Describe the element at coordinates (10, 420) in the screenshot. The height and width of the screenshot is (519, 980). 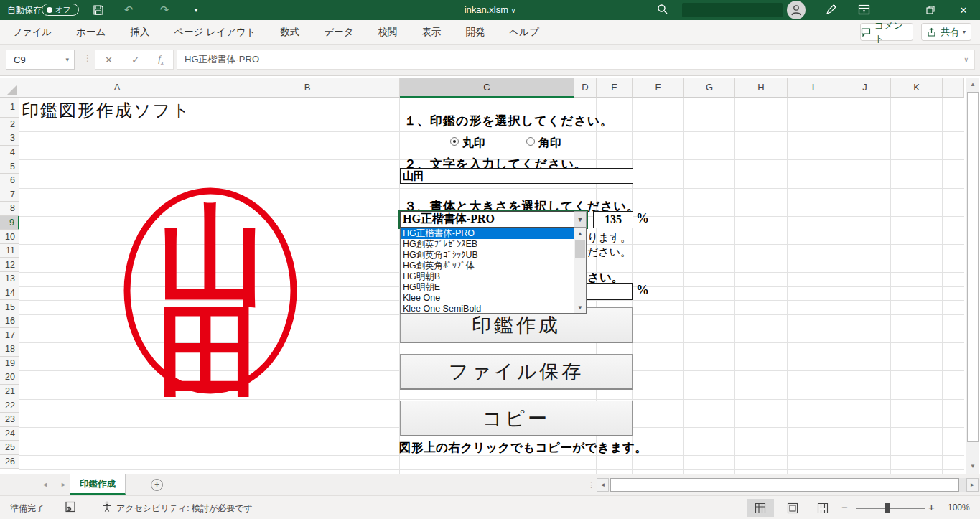
I see `row-header-23: 23` at that location.